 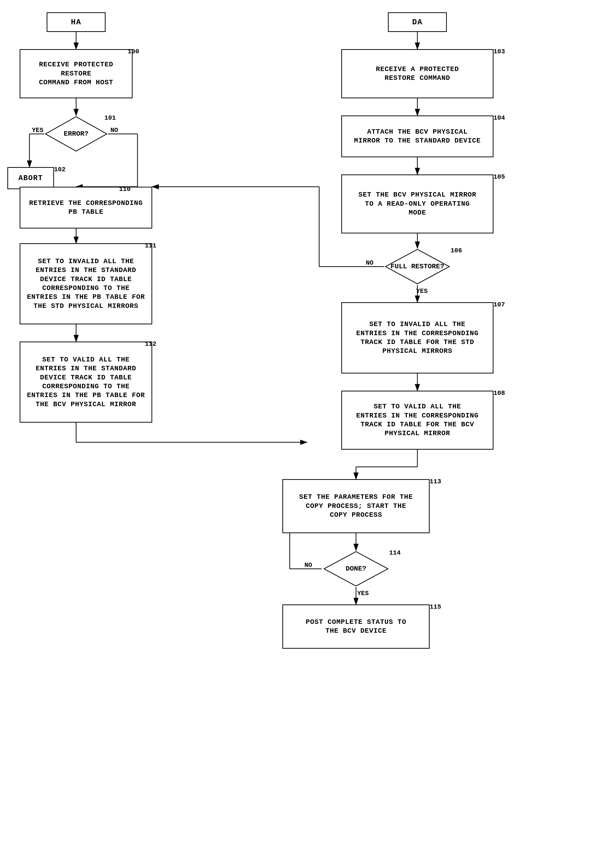 I want to click on node-100: RECEIVE PROTECTED RESTORE COMMAND FROM H…, so click(x=76, y=74).